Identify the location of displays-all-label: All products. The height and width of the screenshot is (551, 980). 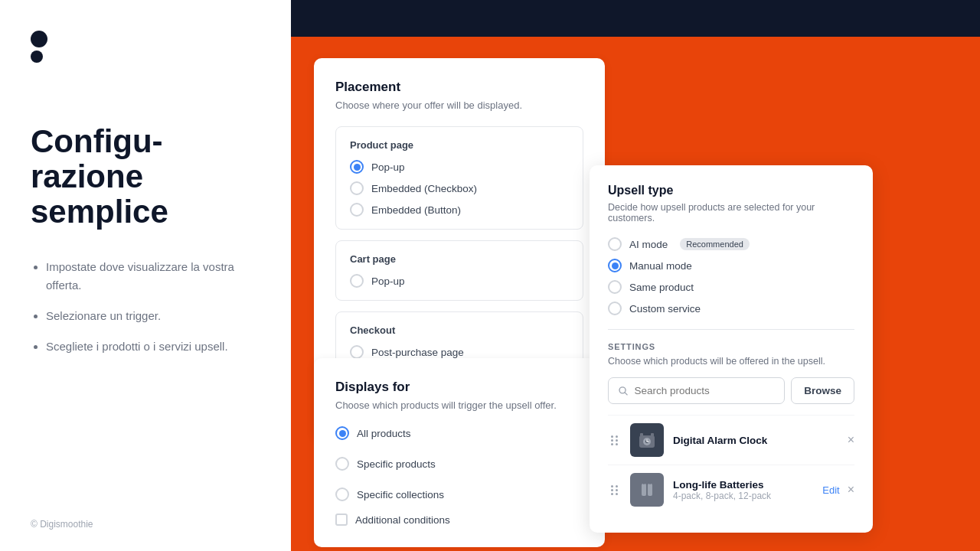
(384, 433).